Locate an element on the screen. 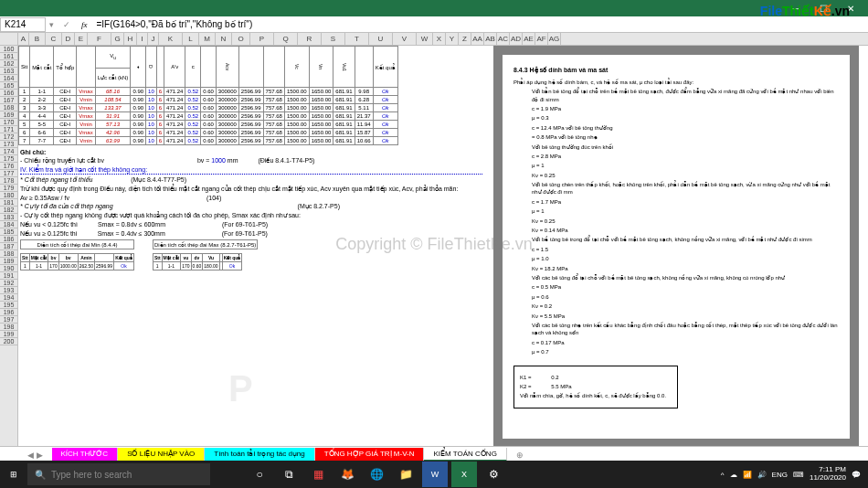  col-header: Q is located at coordinates (286, 38).